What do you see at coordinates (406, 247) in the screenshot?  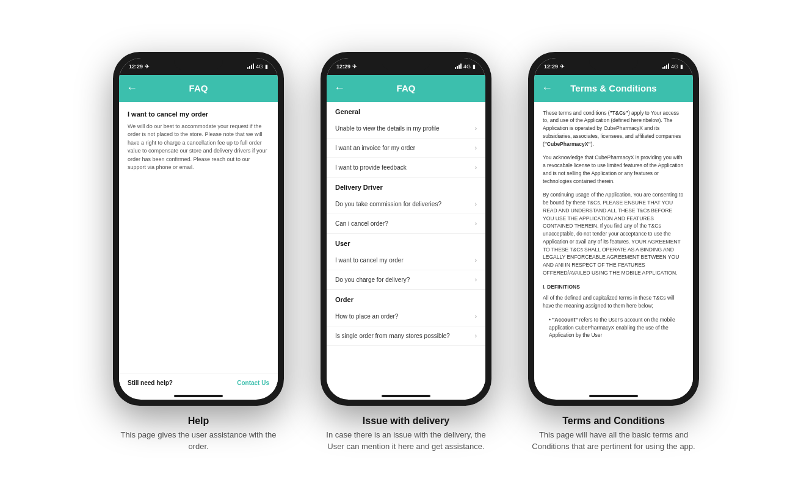 I see `content-delivery: General Unable to view the details in my…` at bounding box center [406, 247].